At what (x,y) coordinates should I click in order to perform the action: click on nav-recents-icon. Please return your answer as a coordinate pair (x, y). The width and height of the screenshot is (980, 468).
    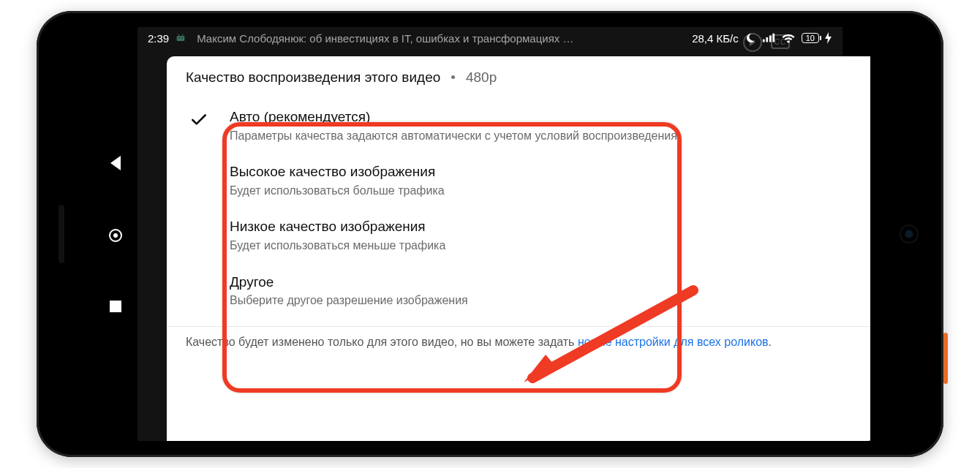
    Looking at the image, I should click on (116, 306).